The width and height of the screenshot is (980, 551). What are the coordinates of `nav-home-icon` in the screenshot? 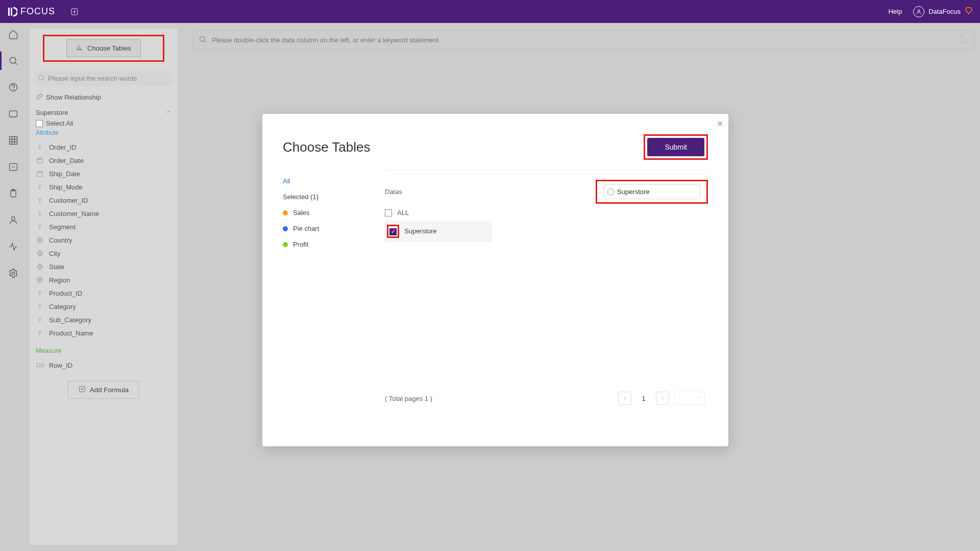 It's located at (13, 34).